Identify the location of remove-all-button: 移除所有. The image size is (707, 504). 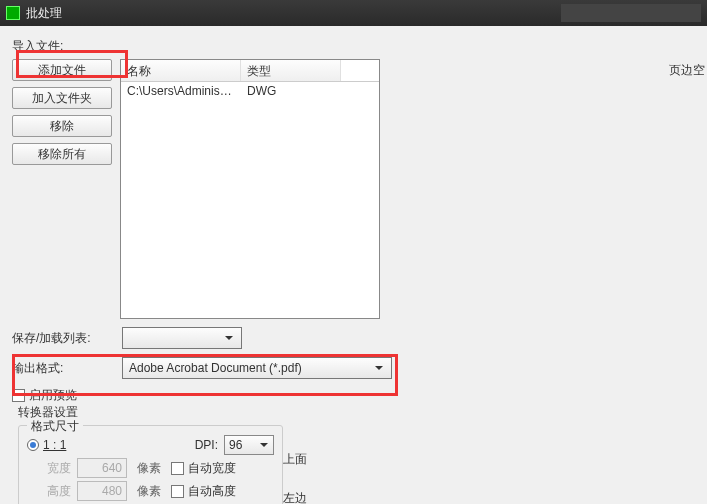
(62, 154).